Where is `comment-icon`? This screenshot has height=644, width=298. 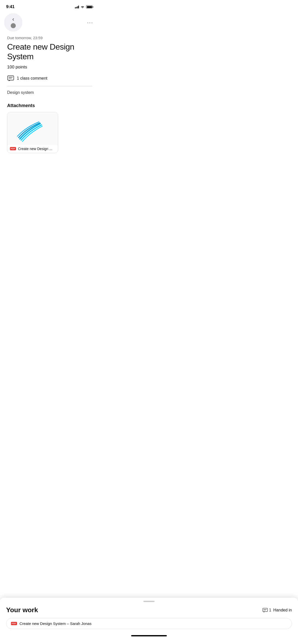 comment-icon is located at coordinates (11, 78).